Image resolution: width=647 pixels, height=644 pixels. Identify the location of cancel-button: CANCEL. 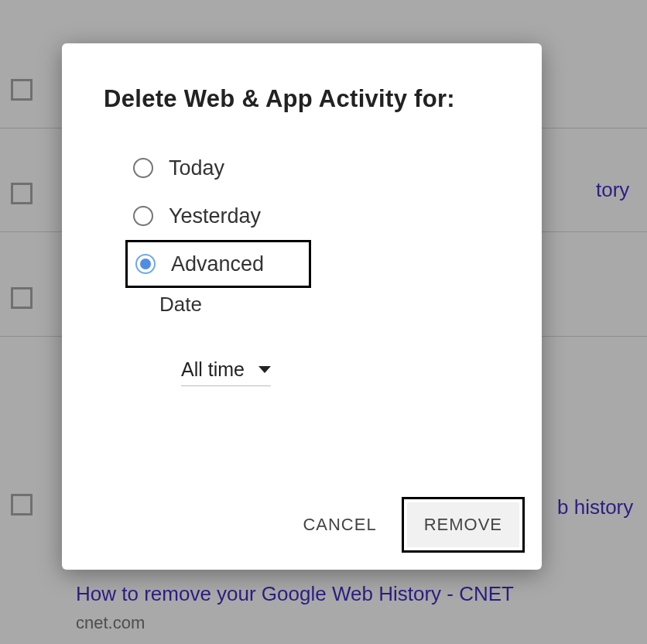
(339, 525).